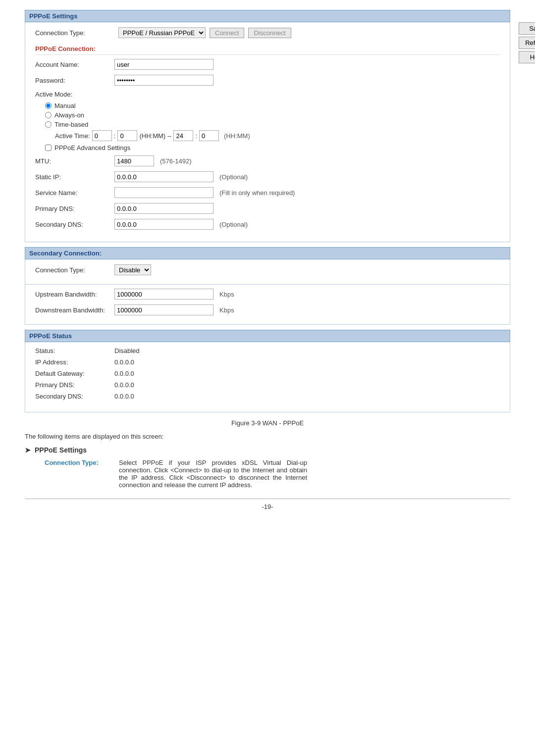  I want to click on password-row: Password:, so click(268, 80).